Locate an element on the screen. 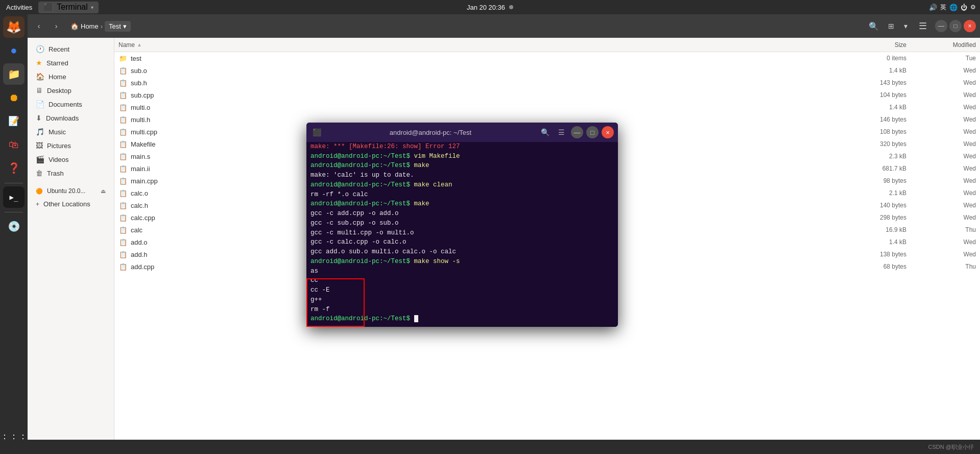  column-header-size: Size is located at coordinates (889, 45).